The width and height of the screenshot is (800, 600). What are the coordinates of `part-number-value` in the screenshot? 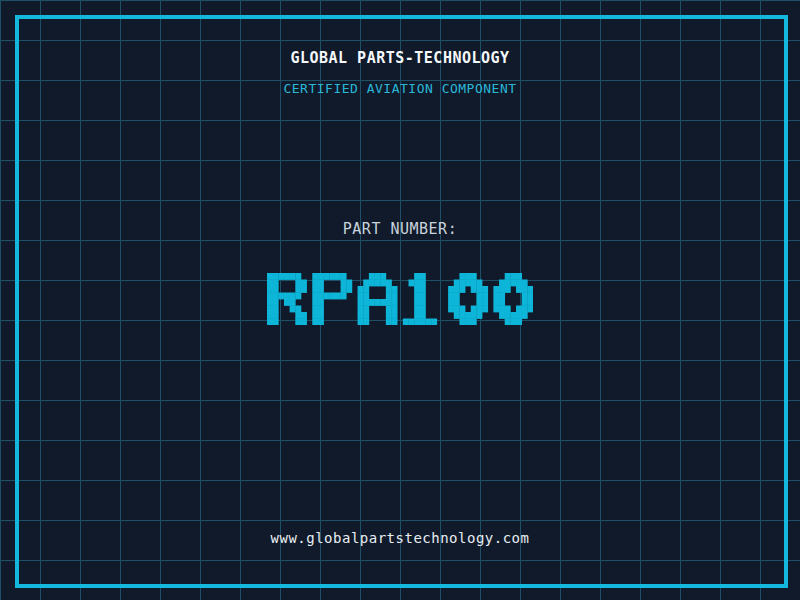 It's located at (400, 299).